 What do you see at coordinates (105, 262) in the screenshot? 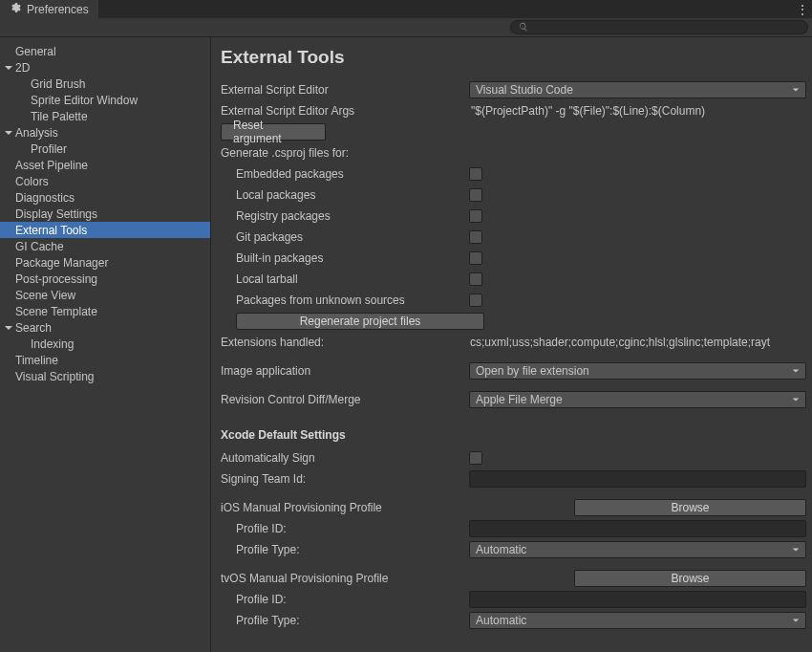
I see `sidebar-item-package-manager: Package Manager` at bounding box center [105, 262].